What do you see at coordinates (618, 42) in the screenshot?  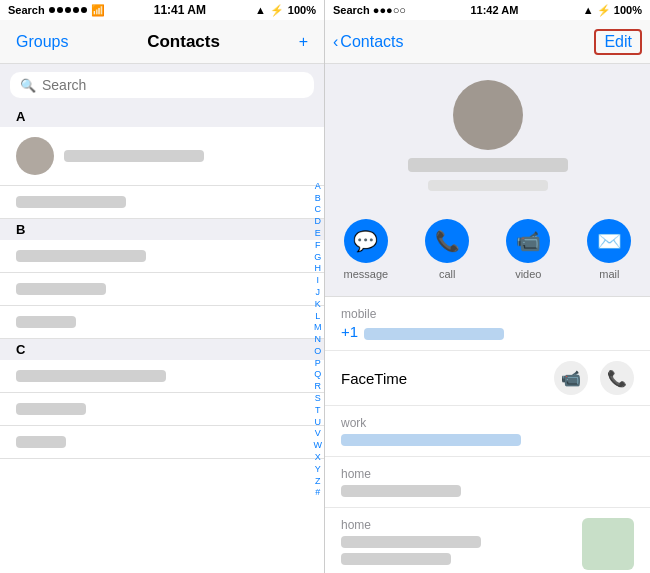 I see `edit-button: Edit` at bounding box center [618, 42].